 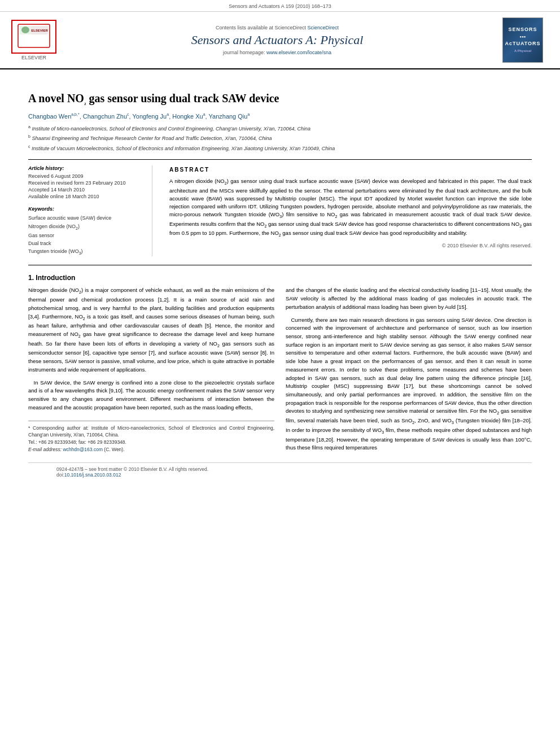 What do you see at coordinates (90, 211) in the screenshot?
I see `article-info-column: Article history: Received 6 August 2009 …` at bounding box center [90, 211].